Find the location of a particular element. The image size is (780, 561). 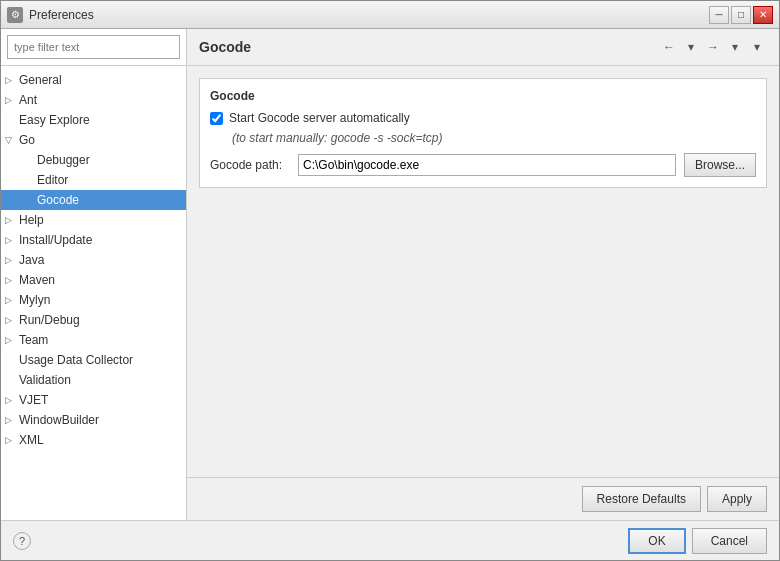

arrow-vjet: ▷ is located at coordinates (12, 400).